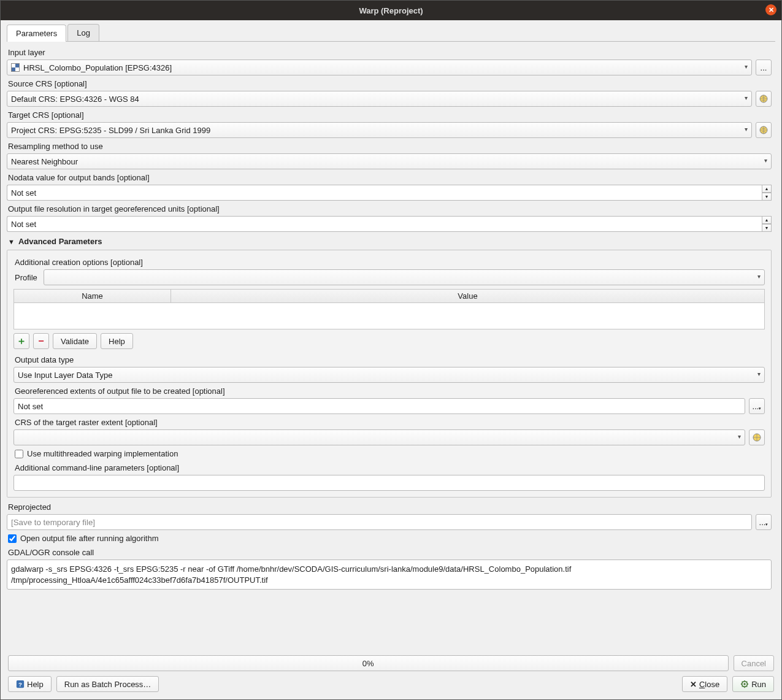  What do you see at coordinates (389, 53) in the screenshot?
I see `input-layer-label: Input layer` at bounding box center [389, 53].